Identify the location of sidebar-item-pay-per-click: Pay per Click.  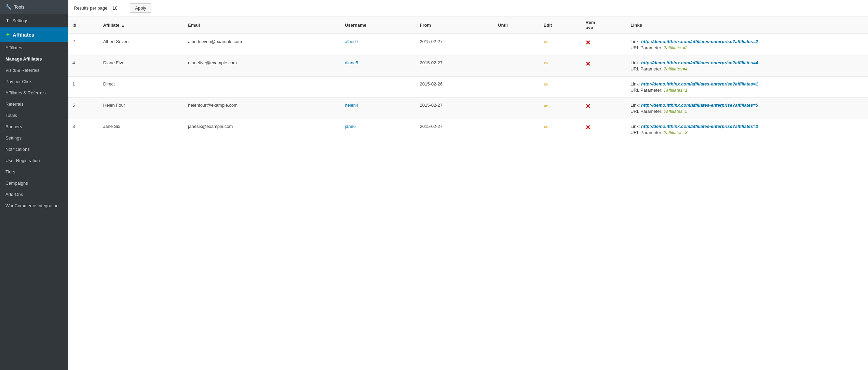
(34, 81).